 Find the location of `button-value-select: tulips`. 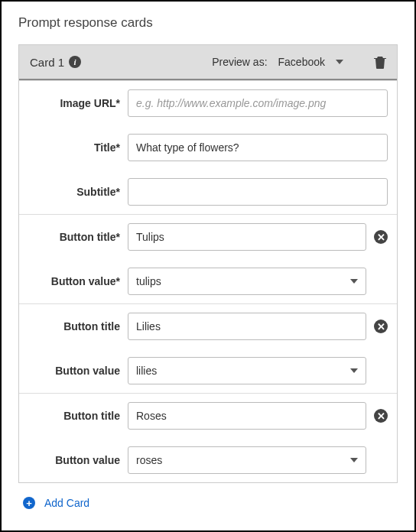

button-value-select: tulips is located at coordinates (247, 281).